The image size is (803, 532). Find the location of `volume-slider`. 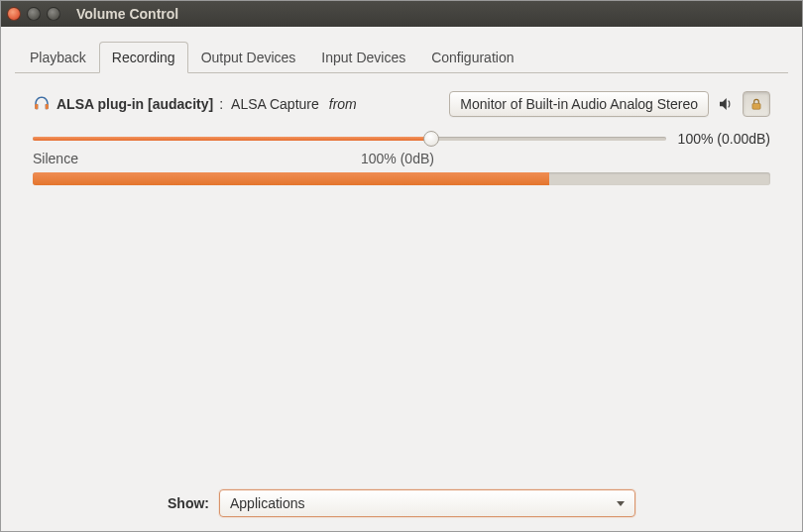

volume-slider is located at coordinates (349, 139).